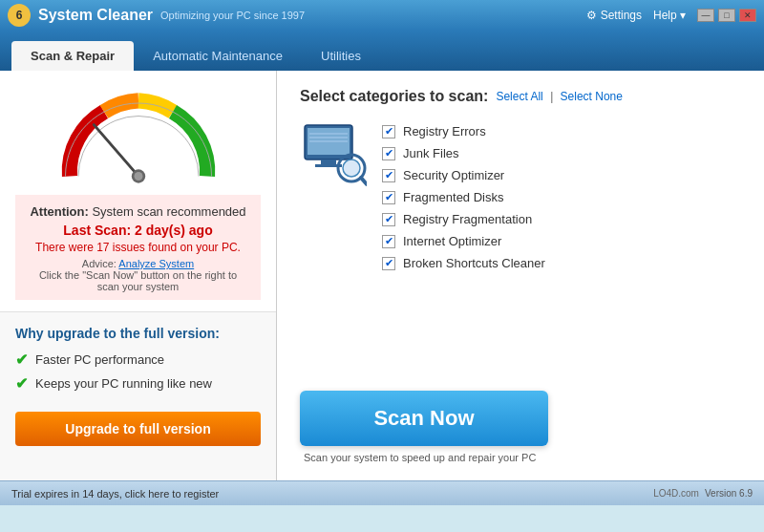 The width and height of the screenshot is (764, 532). Describe the element at coordinates (138, 247) in the screenshot. I see `scan-status: Attention: System scan recommended Last …` at that location.